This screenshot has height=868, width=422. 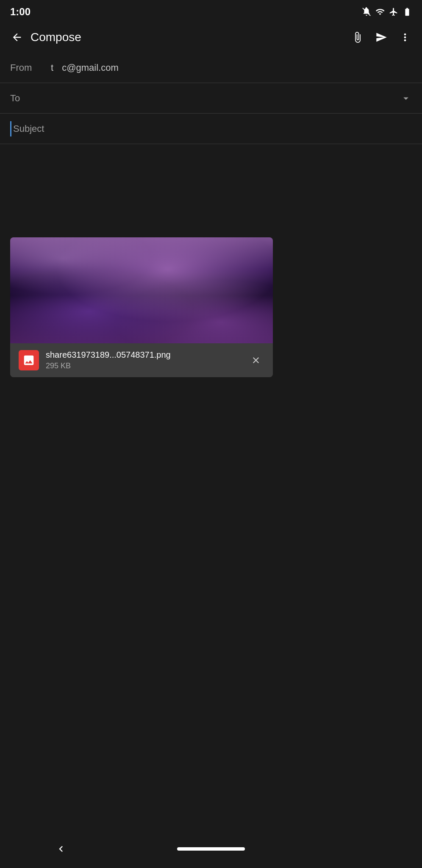 What do you see at coordinates (225, 98) in the screenshot?
I see `to-input` at bounding box center [225, 98].